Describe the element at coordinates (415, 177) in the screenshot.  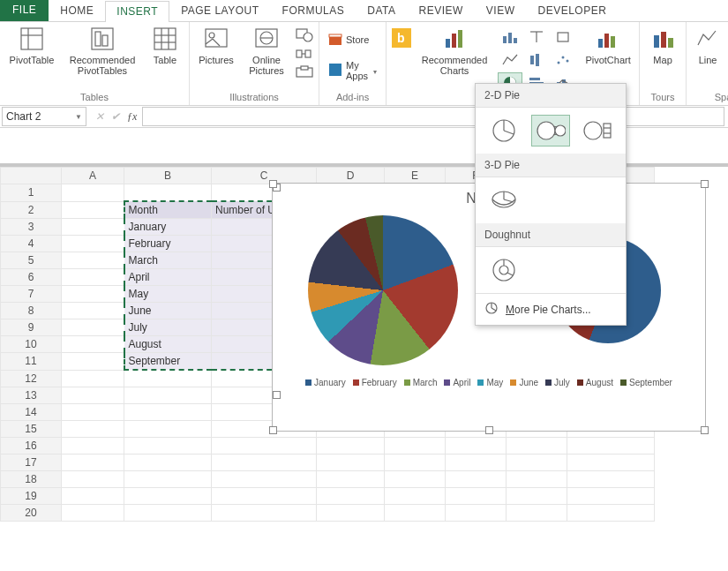
I see `column-header: E` at that location.